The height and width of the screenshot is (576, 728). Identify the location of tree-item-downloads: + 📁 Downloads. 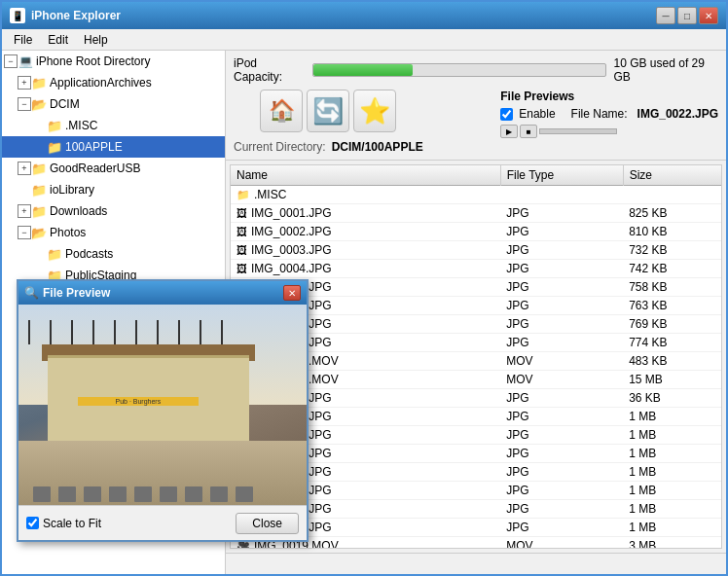
(113, 211).